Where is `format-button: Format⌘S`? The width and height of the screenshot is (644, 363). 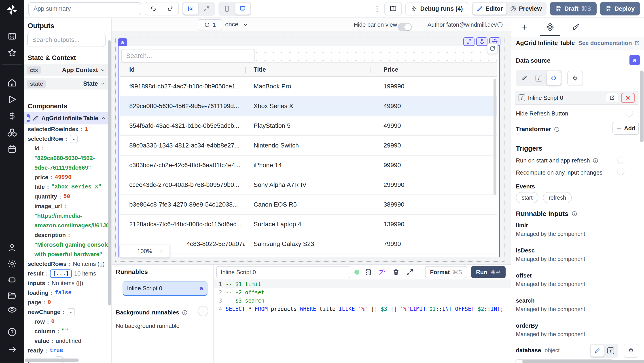
format-button: Format⌘S is located at coordinates (446, 272).